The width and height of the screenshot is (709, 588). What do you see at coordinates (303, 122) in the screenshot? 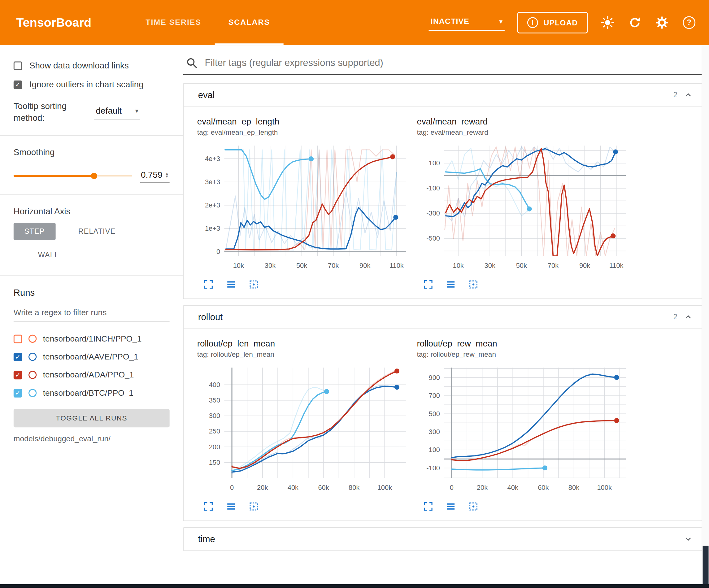
I see `chart-title: eval/mean_ep_length` at bounding box center [303, 122].